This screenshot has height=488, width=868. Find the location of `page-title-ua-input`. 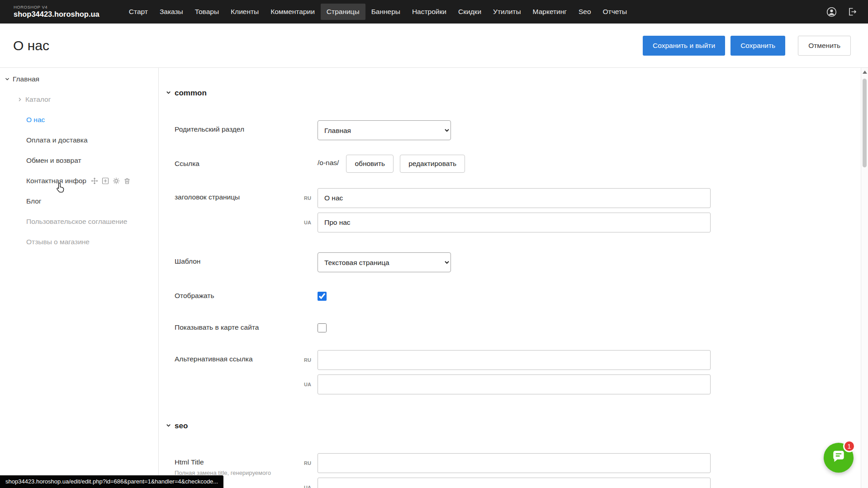

page-title-ua-input is located at coordinates (514, 223).